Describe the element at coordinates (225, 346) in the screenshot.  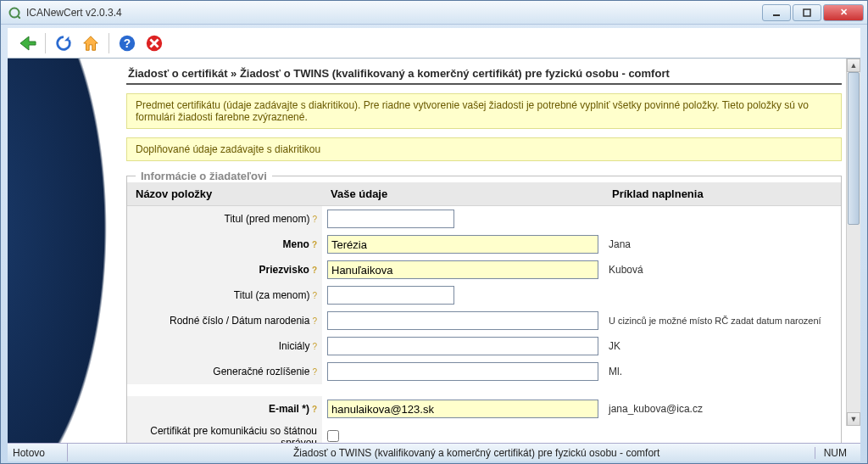
I see `label-initials: Iniciály?` at that location.